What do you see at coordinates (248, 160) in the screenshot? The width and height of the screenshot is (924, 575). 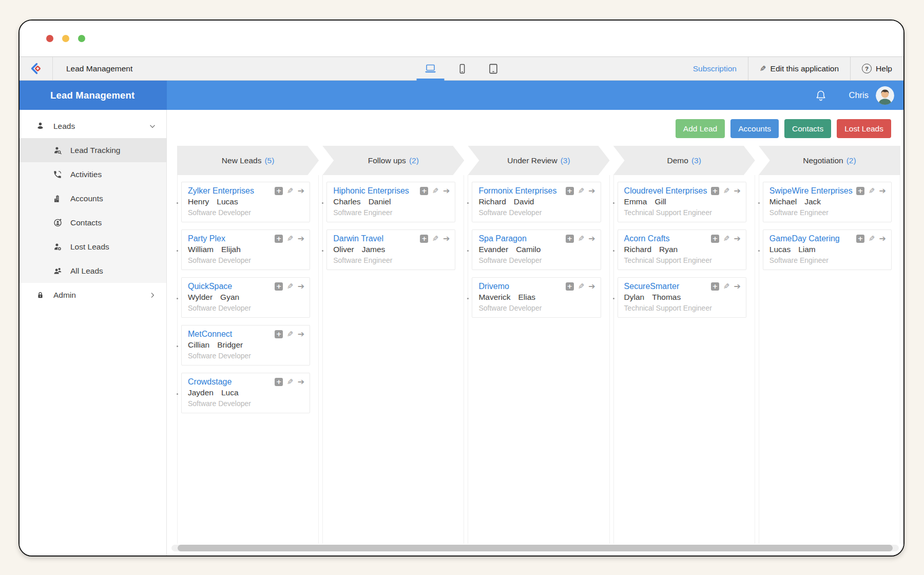 I see `stage-header-new-leads: New Leads (5)` at bounding box center [248, 160].